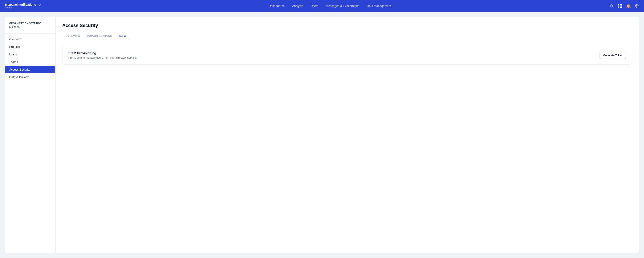 The image size is (644, 258). I want to click on sidebar-item-access-security: Access Security, so click(30, 70).